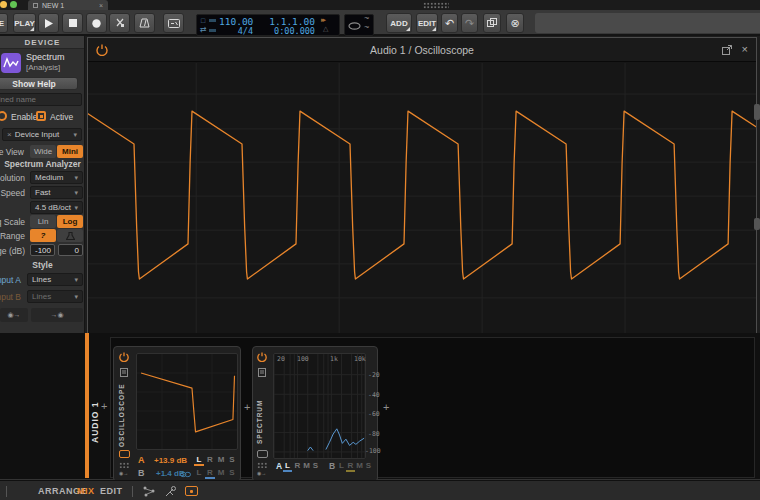  Describe the element at coordinates (354, 26) in the screenshot. I see `loop-icon` at that location.